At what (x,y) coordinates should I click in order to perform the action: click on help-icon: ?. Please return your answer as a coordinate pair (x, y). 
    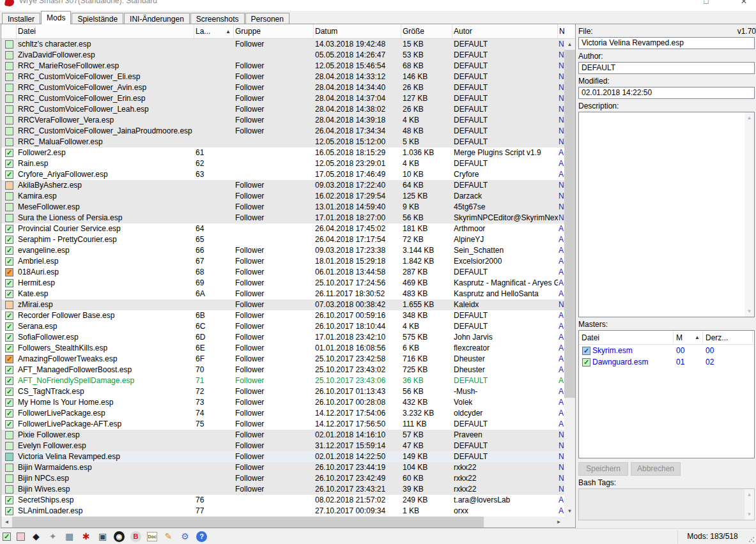
    Looking at the image, I should click on (202, 536).